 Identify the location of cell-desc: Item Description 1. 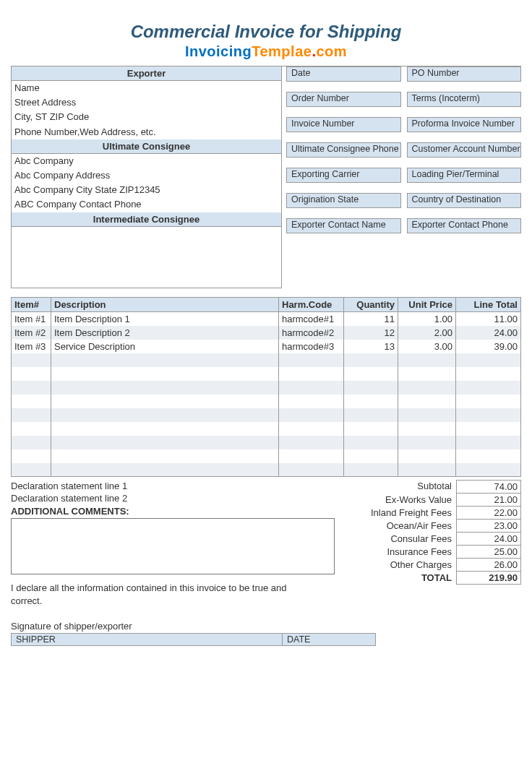
(165, 319).